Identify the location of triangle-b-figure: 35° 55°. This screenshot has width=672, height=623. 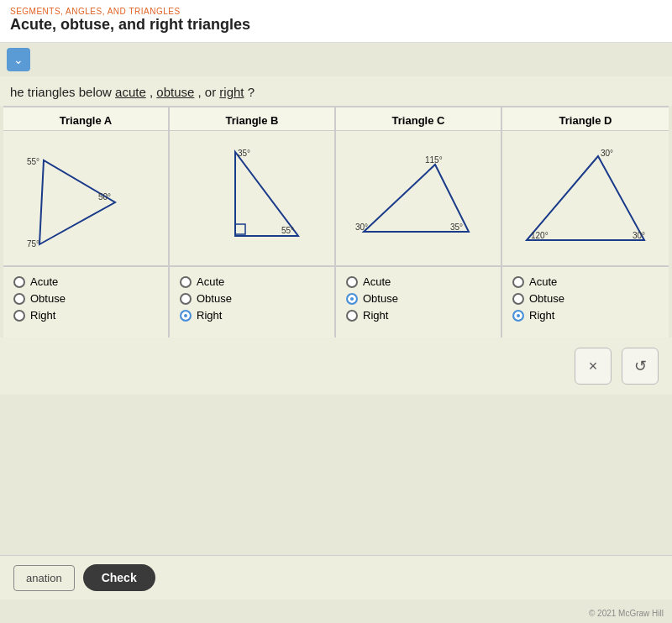
(252, 198).